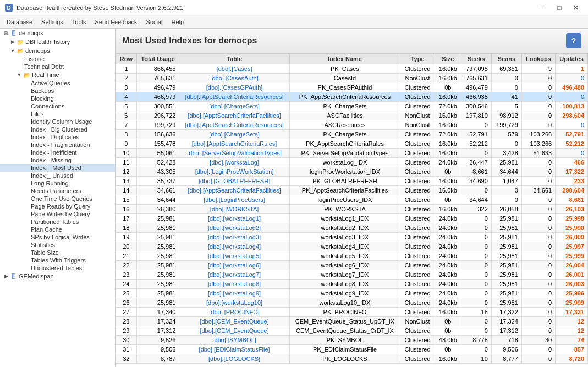  I want to click on table-row: 8156,636[dbo].[ChargeSets]PK_ChargeSetsC…, so click(352, 134).